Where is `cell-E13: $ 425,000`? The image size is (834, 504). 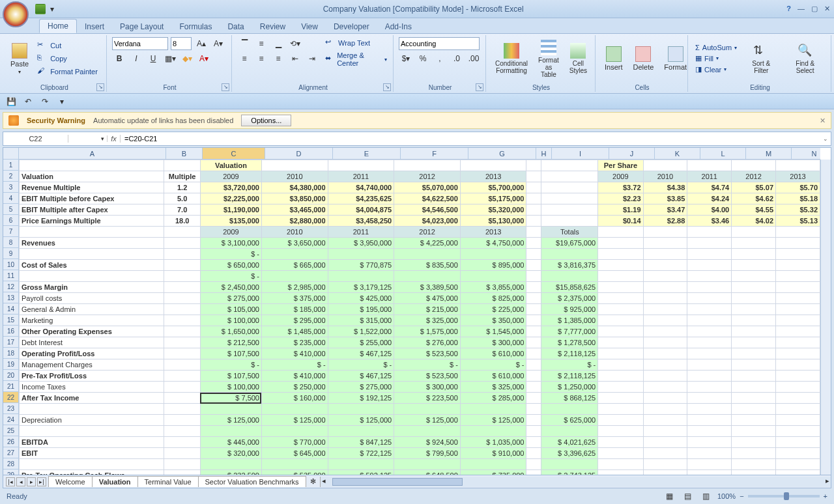 cell-E13: $ 425,000 is located at coordinates (361, 298).